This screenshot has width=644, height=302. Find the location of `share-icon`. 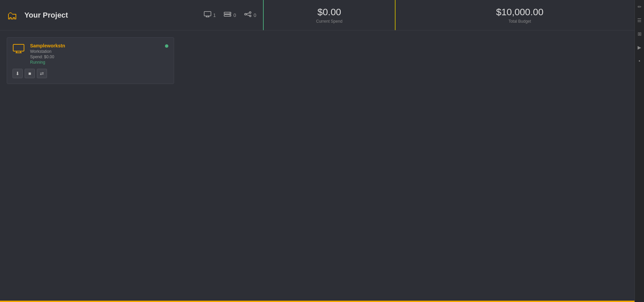

share-icon is located at coordinates (248, 15).